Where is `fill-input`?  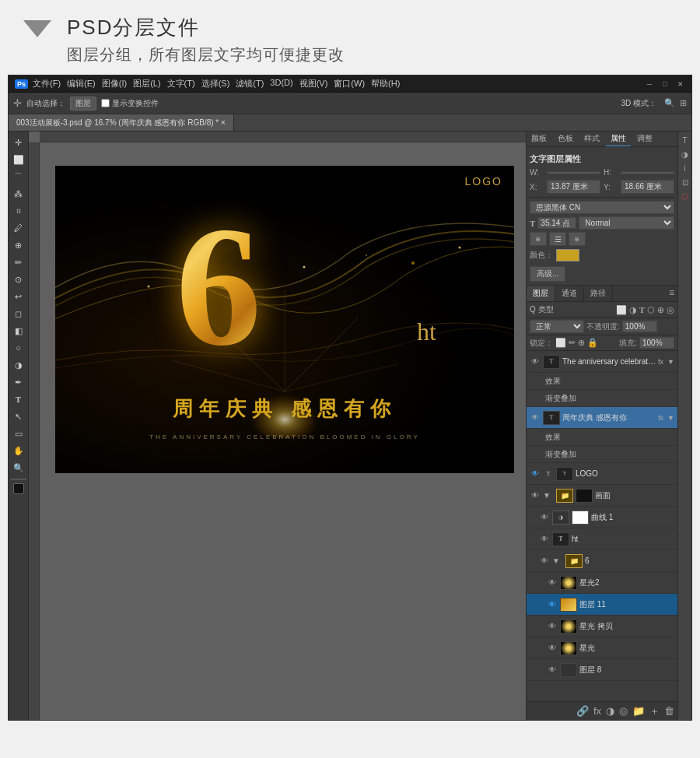 fill-input is located at coordinates (656, 342).